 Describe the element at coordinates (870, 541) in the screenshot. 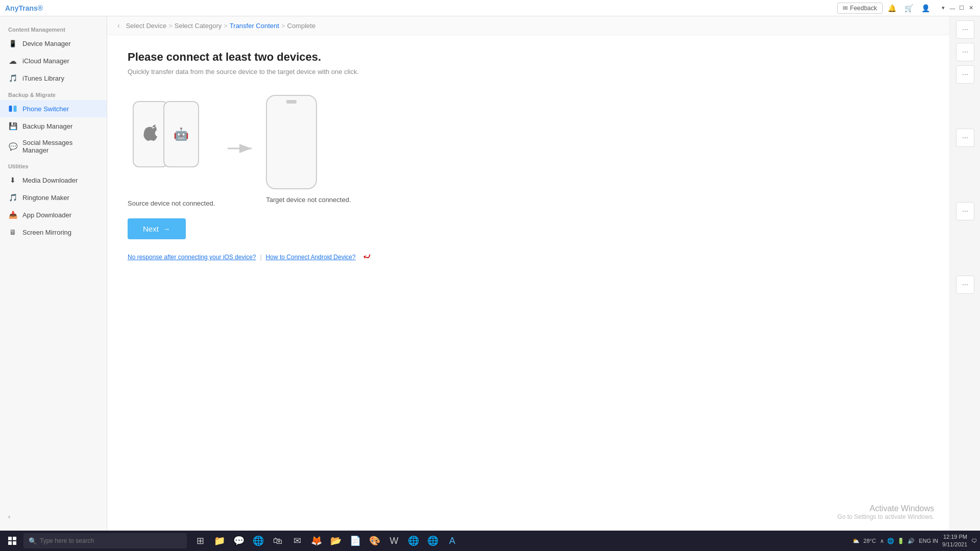

I see `temperature-label: 28°C` at that location.